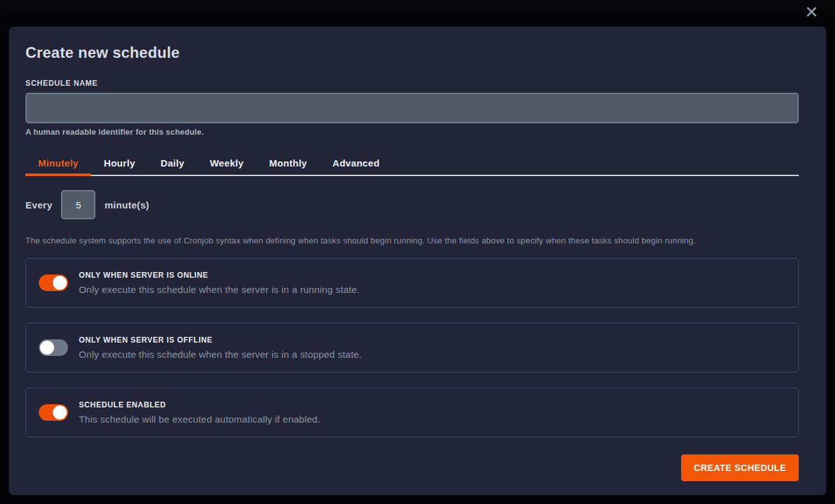 The width and height of the screenshot is (835, 504). What do you see at coordinates (78, 205) in the screenshot?
I see `interval-minutes-input` at bounding box center [78, 205].